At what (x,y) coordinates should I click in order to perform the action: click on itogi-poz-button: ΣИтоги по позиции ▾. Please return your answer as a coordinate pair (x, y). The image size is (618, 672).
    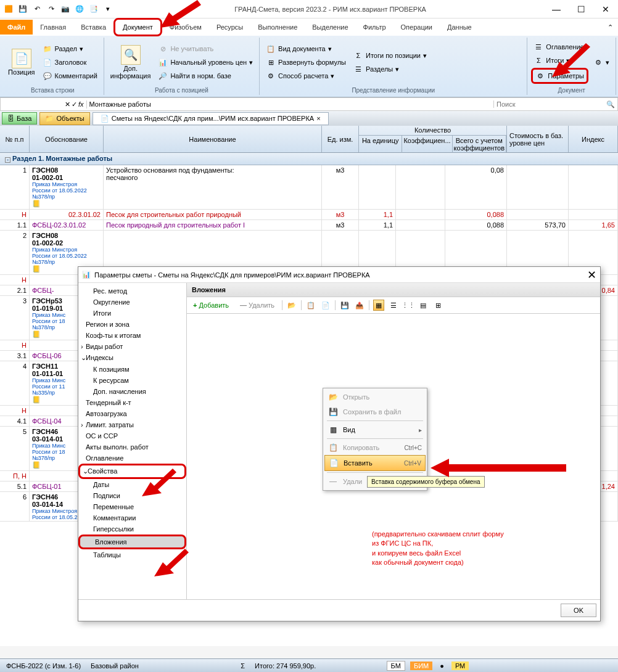
    Looking at the image, I should click on (390, 55).